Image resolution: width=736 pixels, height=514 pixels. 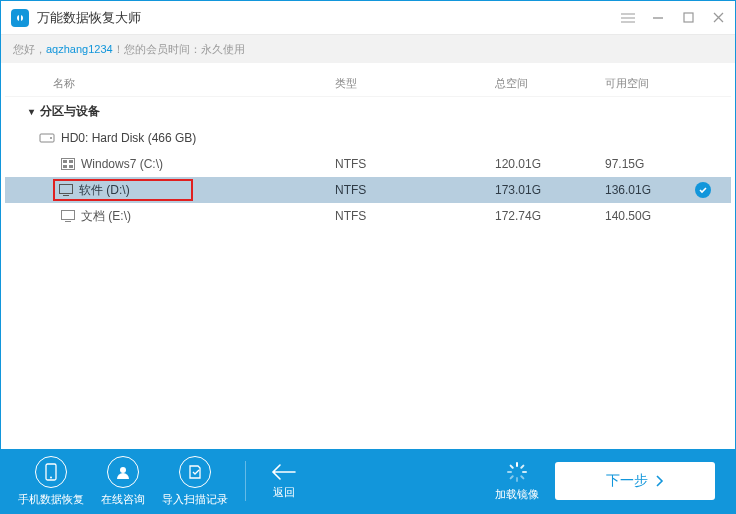 I want to click on greeting-bar: 您好， aqzhang1234 ！您的会员时间：永久使用, so click(x=368, y=49).